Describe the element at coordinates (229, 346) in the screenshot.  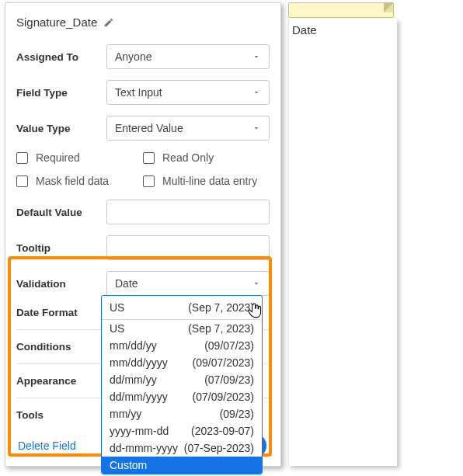
I see `date-format-option-example: (09/07/23)` at that location.